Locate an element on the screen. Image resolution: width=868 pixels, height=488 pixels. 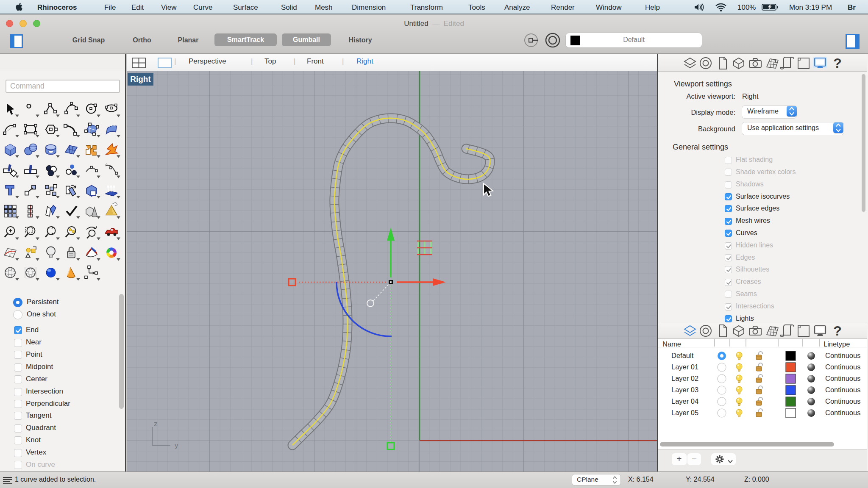
svg-text: z is located at coordinates (156, 424).